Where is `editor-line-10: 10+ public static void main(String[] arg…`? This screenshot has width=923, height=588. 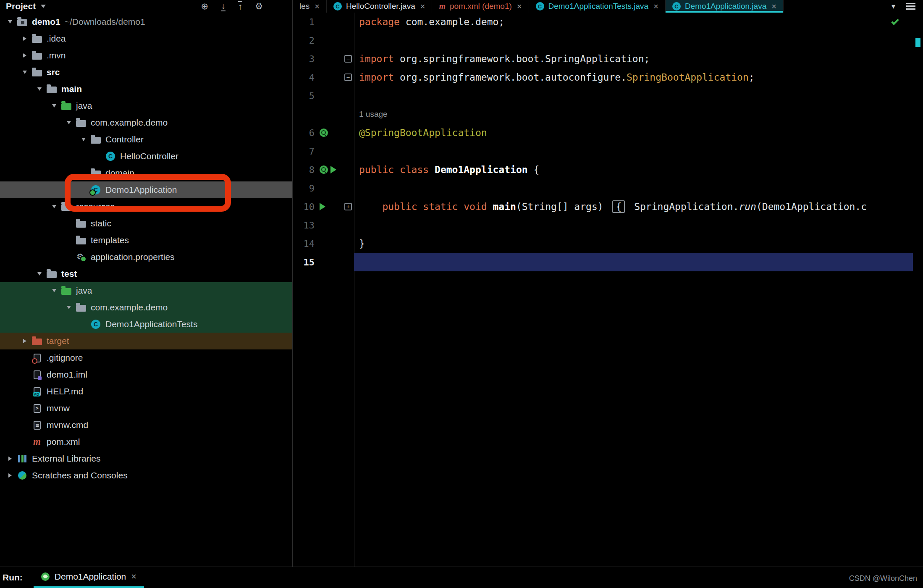
editor-line-10: 10+ public static void main(String[] arg… is located at coordinates (603, 207).